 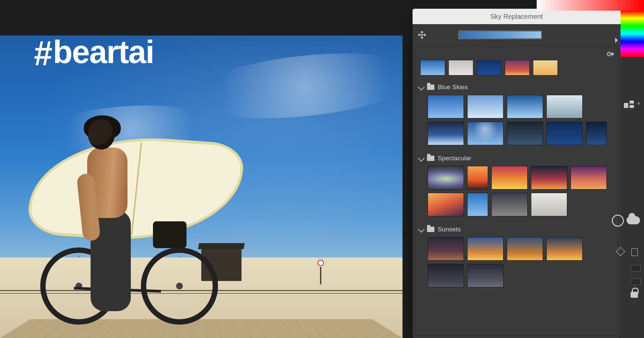 What do you see at coordinates (633, 220) in the screenshot?
I see `cloud-icon` at bounding box center [633, 220].